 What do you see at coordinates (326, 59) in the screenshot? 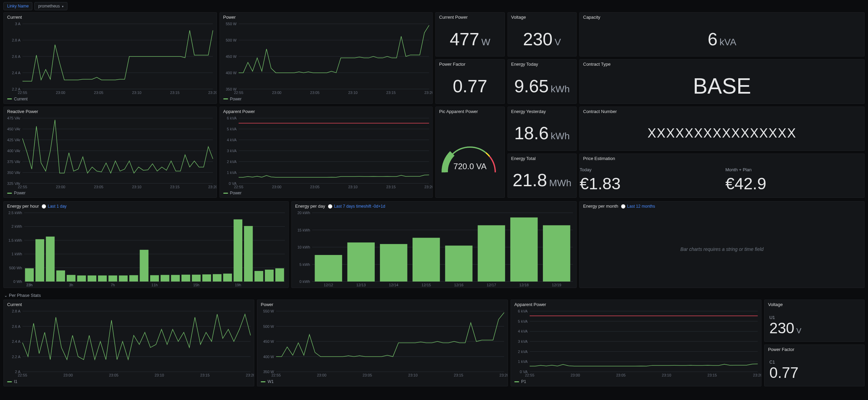
I see `chart-power: 350 W400 W450 W500 W550 W22:5523:0023:05…` at bounding box center [326, 59].